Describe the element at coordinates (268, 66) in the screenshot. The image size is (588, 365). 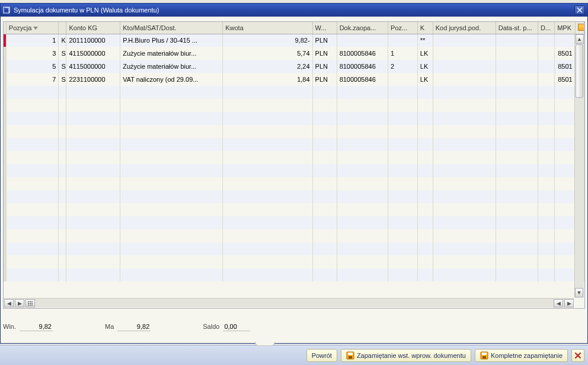
I see `cell-kwota: 2,24` at that location.